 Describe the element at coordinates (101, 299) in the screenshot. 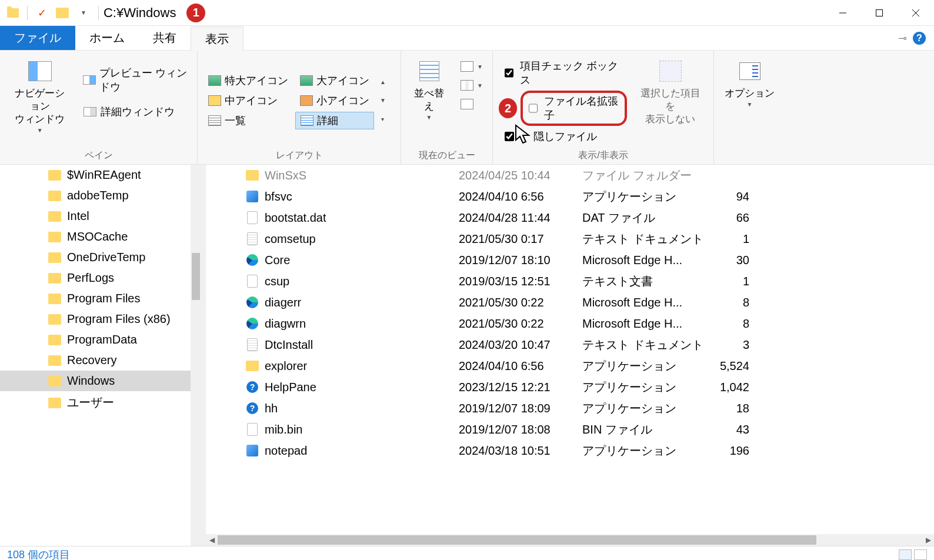

I see `tree-item: Program Files` at that location.